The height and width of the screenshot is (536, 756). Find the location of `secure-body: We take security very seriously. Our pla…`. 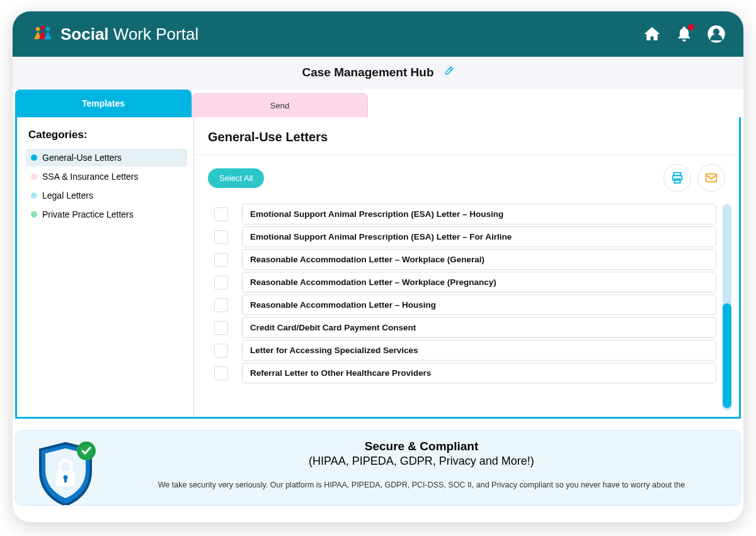

secure-body: We take security very seriously. Our pla… is located at coordinates (421, 486).